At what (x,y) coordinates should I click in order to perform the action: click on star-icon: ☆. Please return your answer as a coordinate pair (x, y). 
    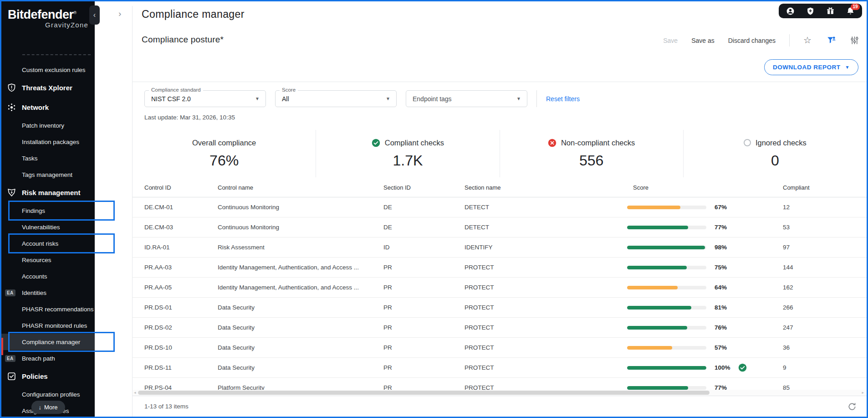
    Looking at the image, I should click on (808, 40).